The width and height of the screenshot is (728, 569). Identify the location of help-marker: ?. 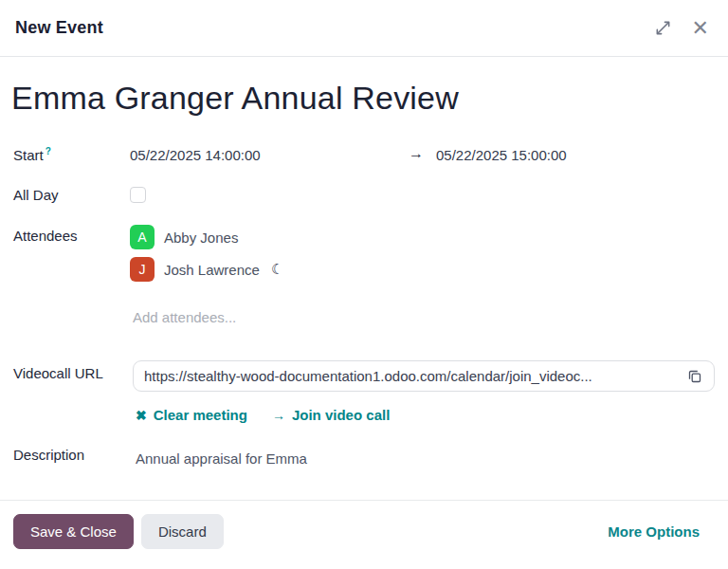
(48, 152).